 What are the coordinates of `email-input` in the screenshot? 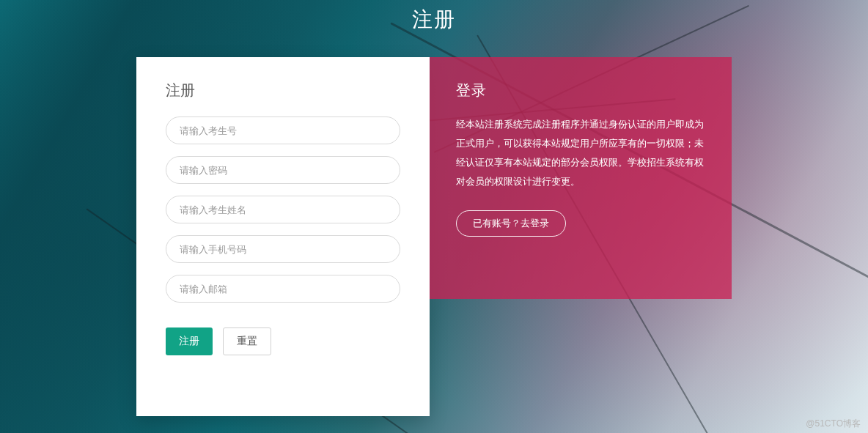 It's located at (283, 289).